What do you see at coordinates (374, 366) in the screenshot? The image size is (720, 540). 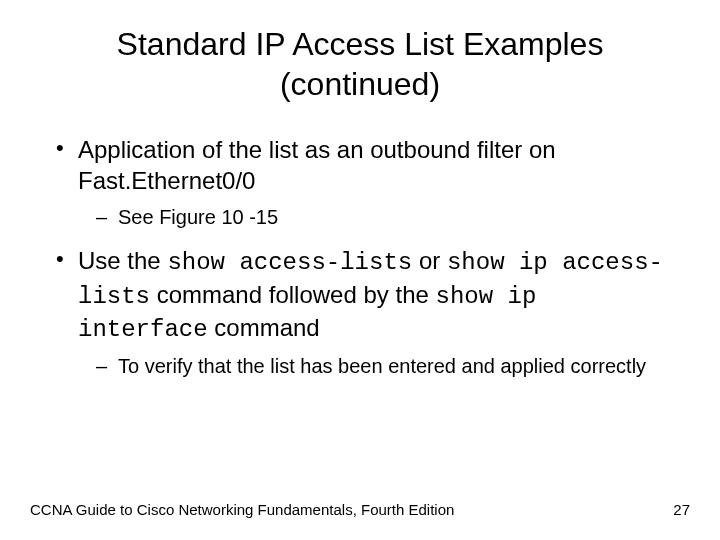 I see `bullet-2-sub-1: To verify that the list has been entered…` at bounding box center [374, 366].